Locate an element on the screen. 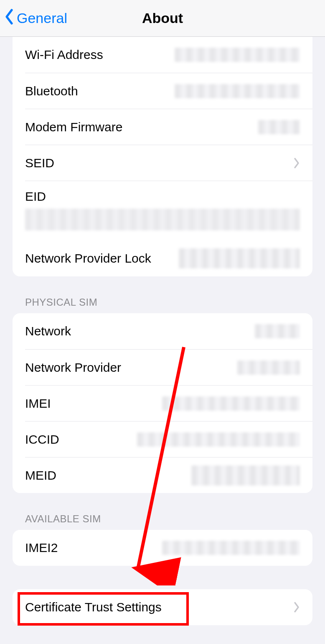 The width and height of the screenshot is (325, 644). back-label: General is located at coordinates (42, 18).